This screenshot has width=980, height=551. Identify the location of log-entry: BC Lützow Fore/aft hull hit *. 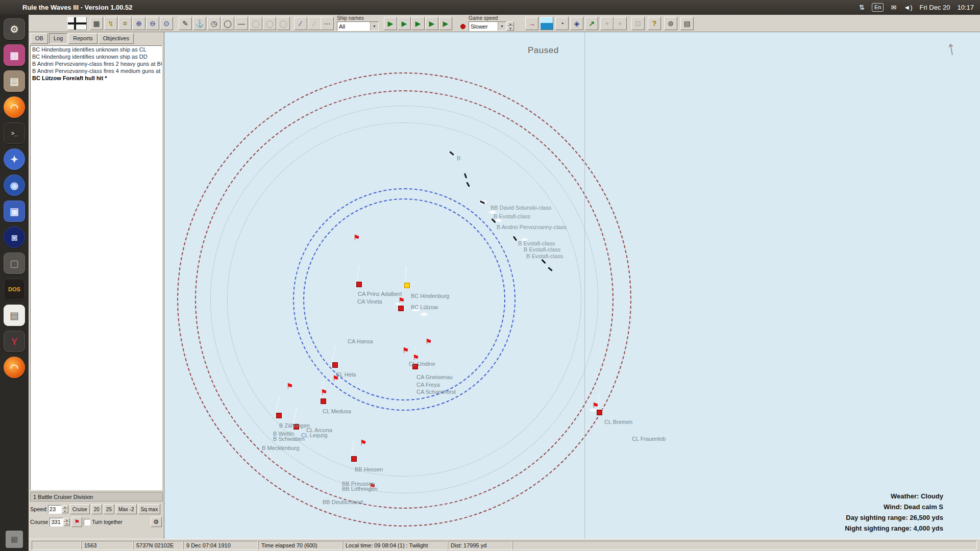
(96, 78).